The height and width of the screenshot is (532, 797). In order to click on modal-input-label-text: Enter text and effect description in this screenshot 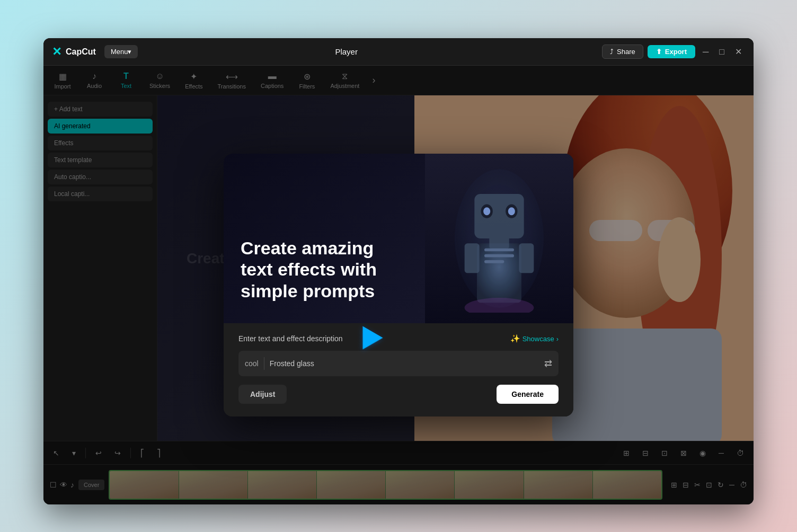, I will do `click(290, 339)`.